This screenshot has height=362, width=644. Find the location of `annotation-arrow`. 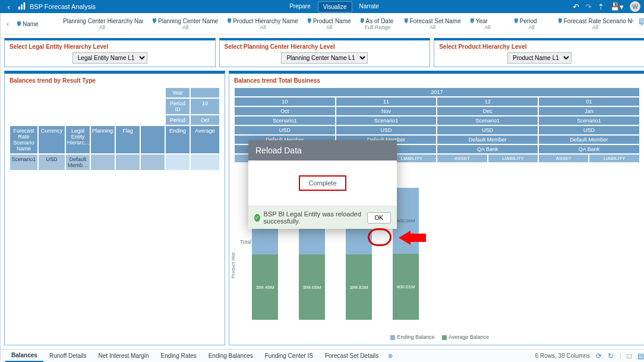

annotation-arrow is located at coordinates (413, 238).